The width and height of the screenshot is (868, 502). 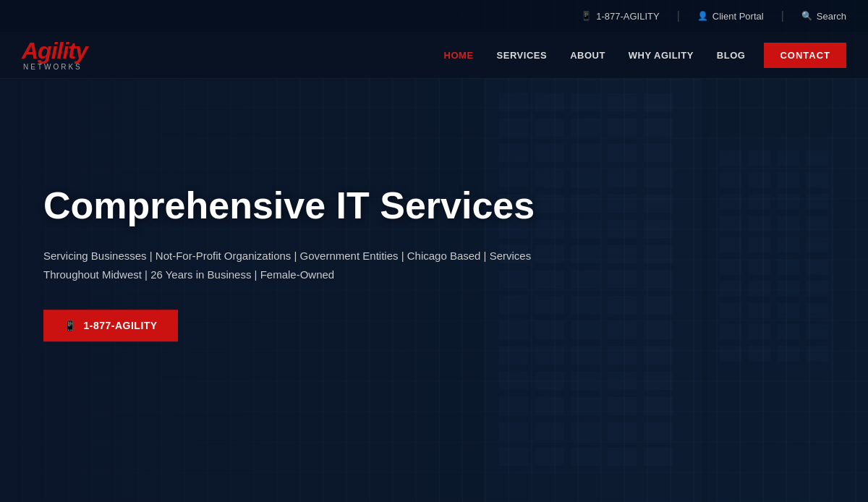 I want to click on user-icon: 👤, so click(x=703, y=16).